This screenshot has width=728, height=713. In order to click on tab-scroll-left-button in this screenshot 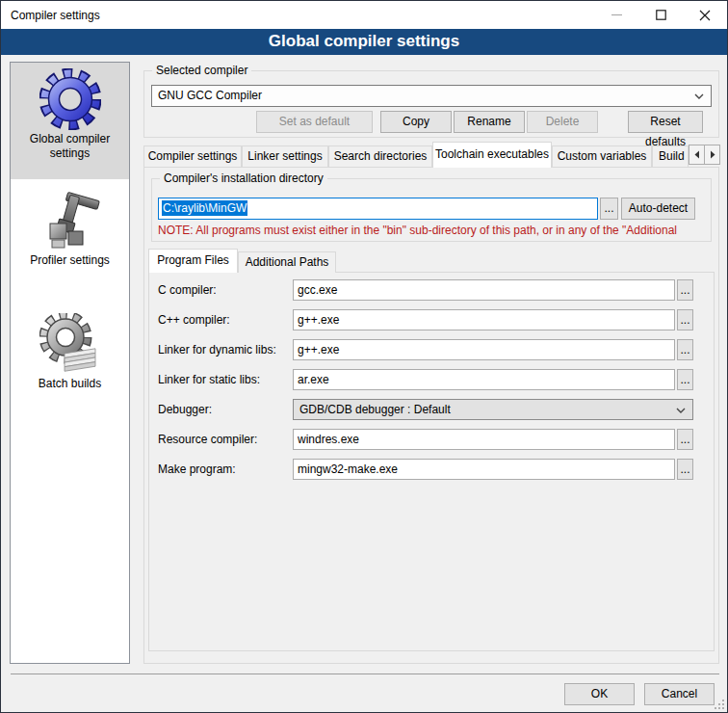, I will do `click(697, 154)`.